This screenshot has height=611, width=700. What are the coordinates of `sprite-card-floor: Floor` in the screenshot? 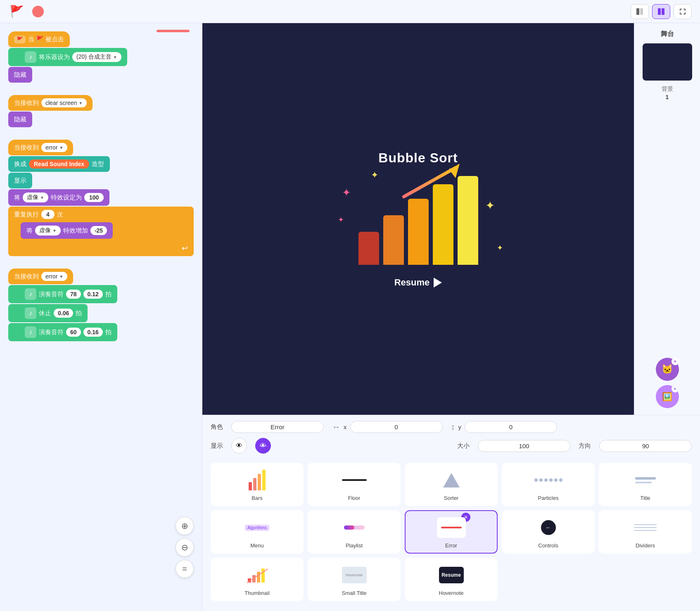 It's located at (354, 484).